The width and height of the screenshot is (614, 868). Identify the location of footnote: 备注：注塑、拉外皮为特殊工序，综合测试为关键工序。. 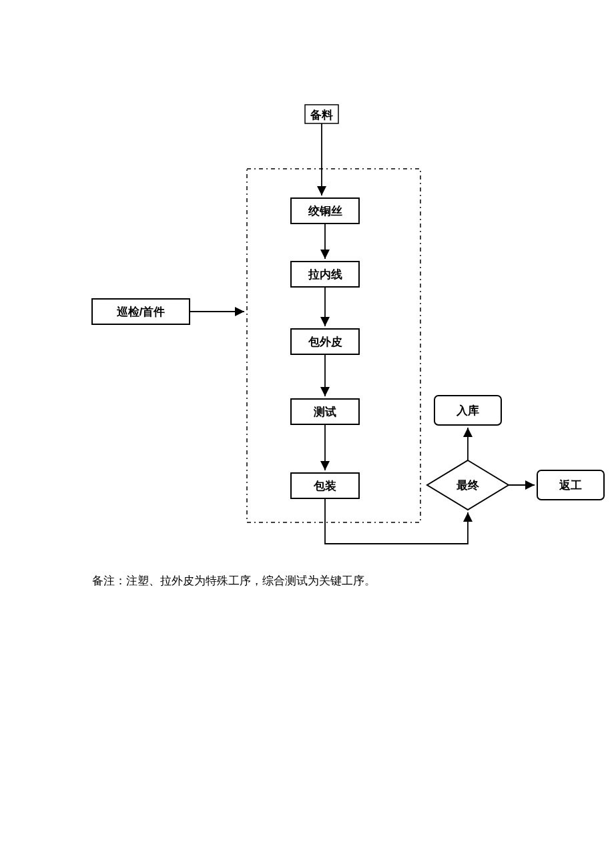
(234, 580).